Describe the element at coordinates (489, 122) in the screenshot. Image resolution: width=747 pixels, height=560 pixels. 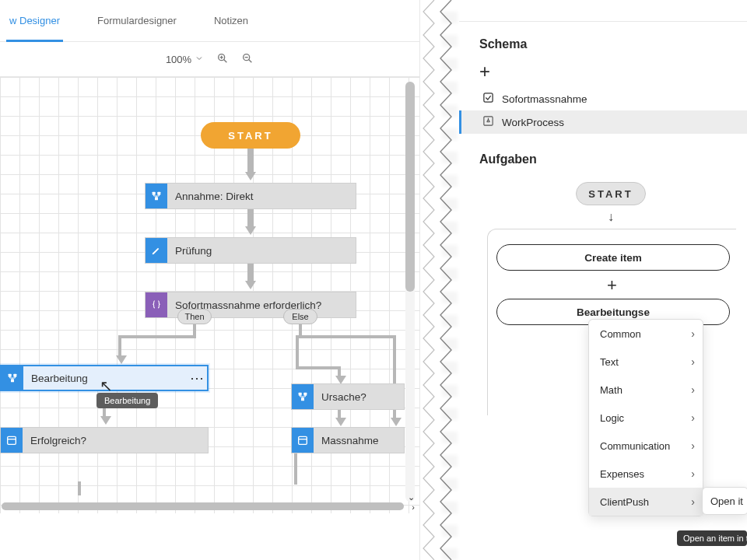
I see `workflow-icon` at that location.